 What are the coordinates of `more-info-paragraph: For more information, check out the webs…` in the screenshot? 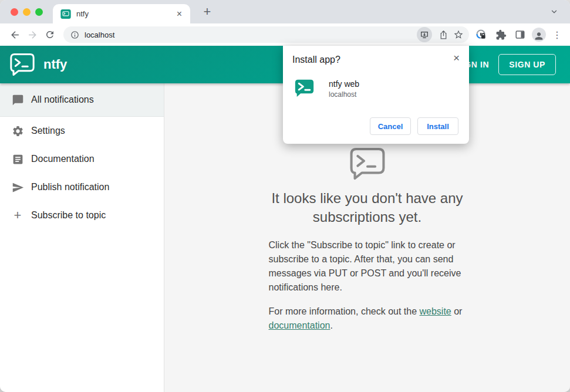 It's located at (367, 319).